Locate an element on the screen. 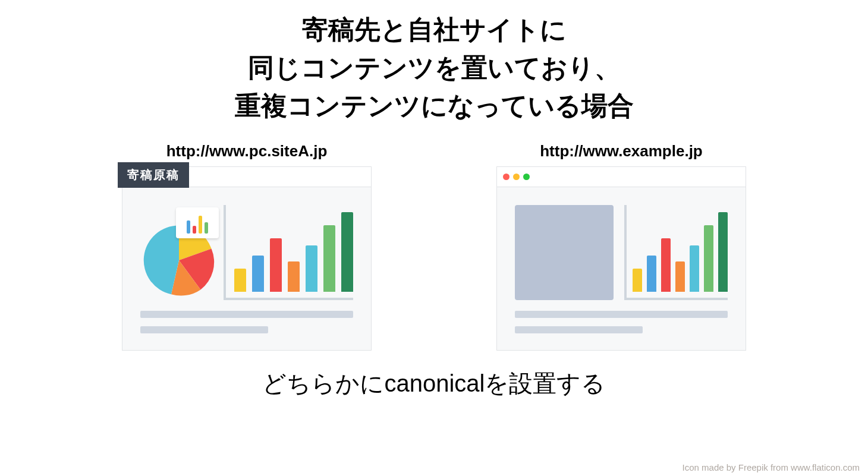 Image resolution: width=868 pixels, height=476 pixels. pie-chart-icon is located at coordinates (177, 253).